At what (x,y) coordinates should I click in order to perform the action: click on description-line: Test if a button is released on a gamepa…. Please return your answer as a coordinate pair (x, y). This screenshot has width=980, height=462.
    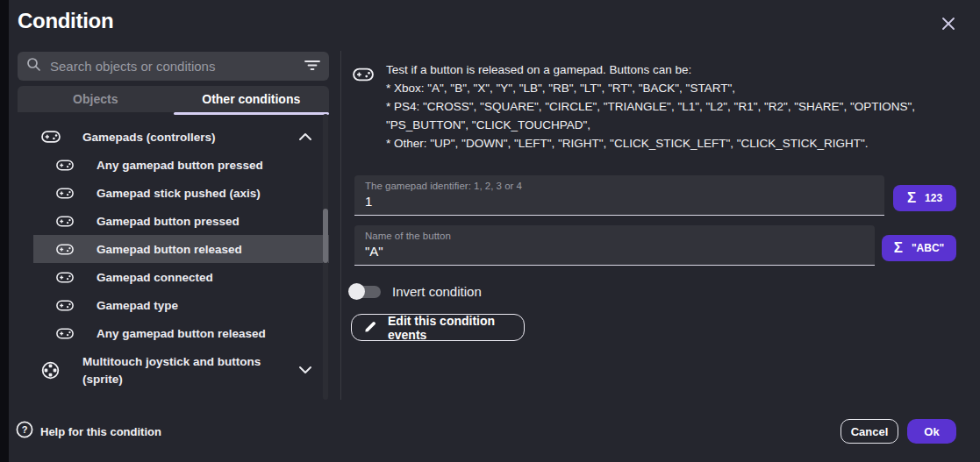
    Looking at the image, I should click on (677, 70).